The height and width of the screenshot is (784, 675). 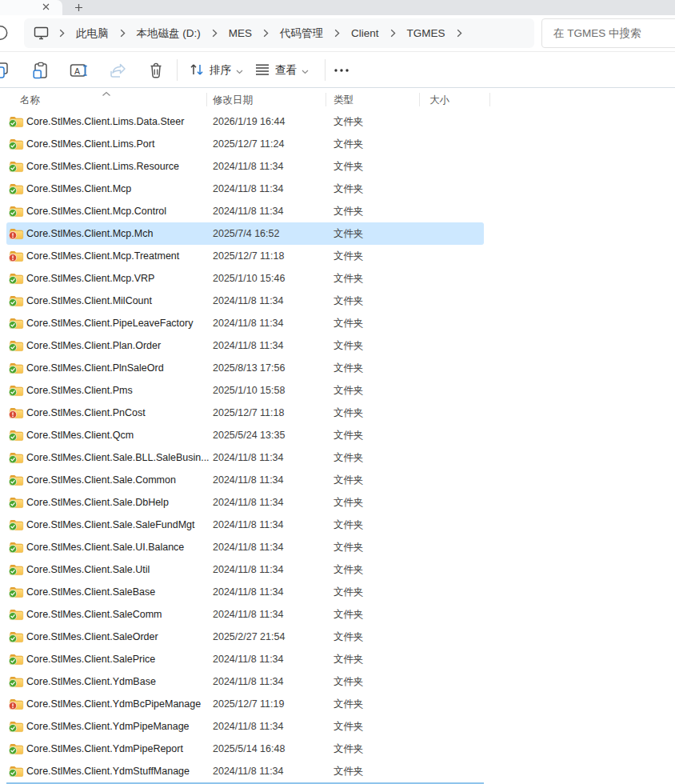 What do you see at coordinates (338, 525) in the screenshot?
I see `table-row: Core.StlMes.Client.Sale.SaleFundMgt2024/…` at bounding box center [338, 525].